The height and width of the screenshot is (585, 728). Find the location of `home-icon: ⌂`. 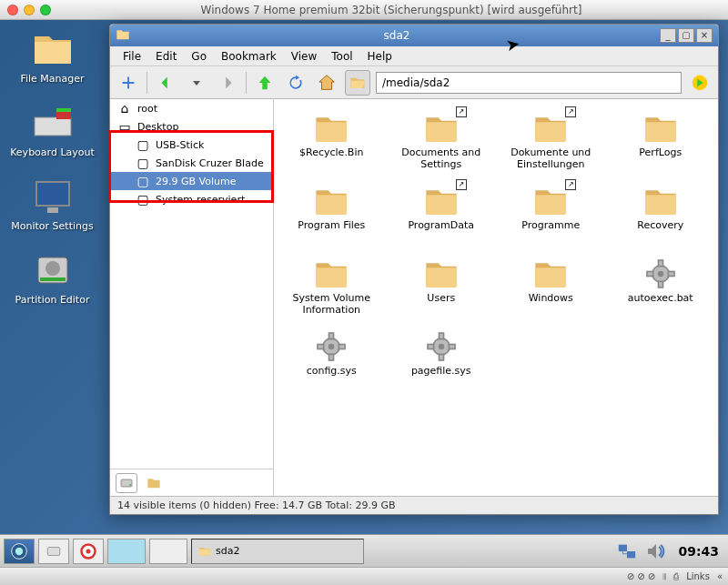

home-icon: ⌂ is located at coordinates (125, 108).